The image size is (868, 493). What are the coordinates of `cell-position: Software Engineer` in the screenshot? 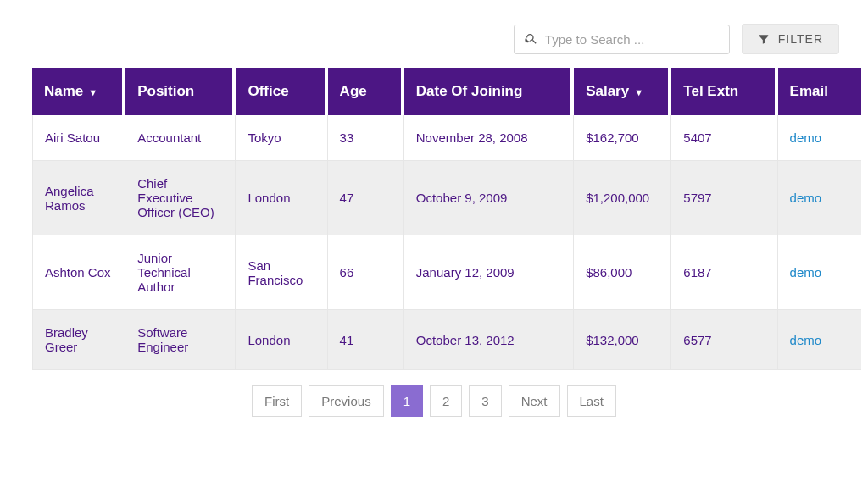 It's located at (181, 341).